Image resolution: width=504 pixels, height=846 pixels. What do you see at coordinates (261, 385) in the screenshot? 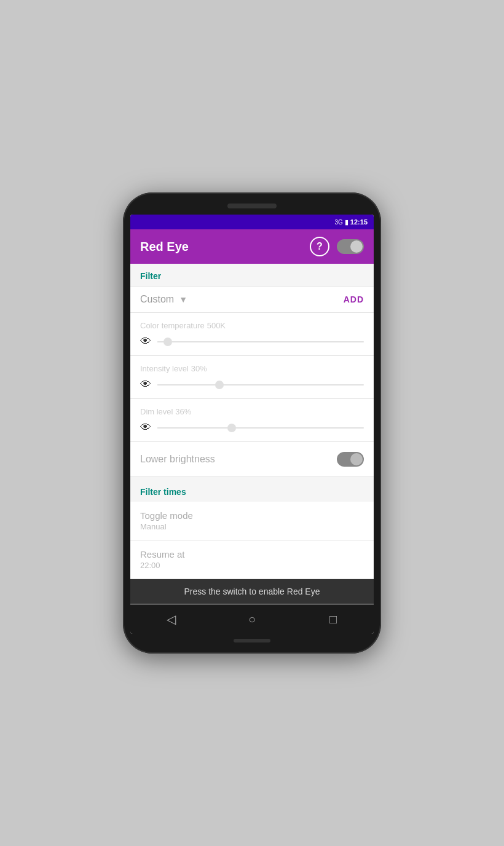
I see `intensity-level-slider` at bounding box center [261, 385].